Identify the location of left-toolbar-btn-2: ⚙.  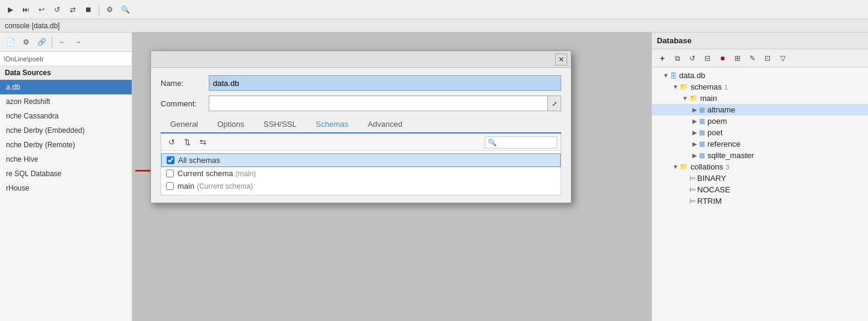
(26, 42).